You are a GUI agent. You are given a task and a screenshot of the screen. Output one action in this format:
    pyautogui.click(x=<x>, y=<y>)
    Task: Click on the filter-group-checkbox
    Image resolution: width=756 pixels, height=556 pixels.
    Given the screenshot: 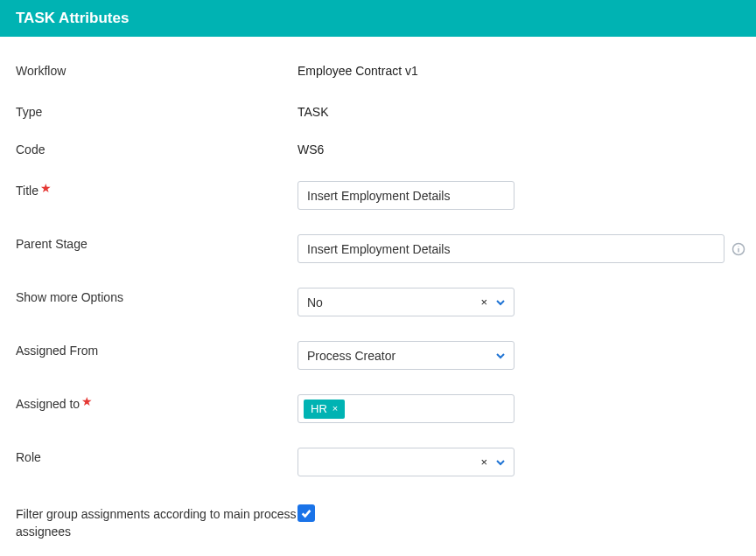 What is the action you would take?
    pyautogui.click(x=306, y=513)
    